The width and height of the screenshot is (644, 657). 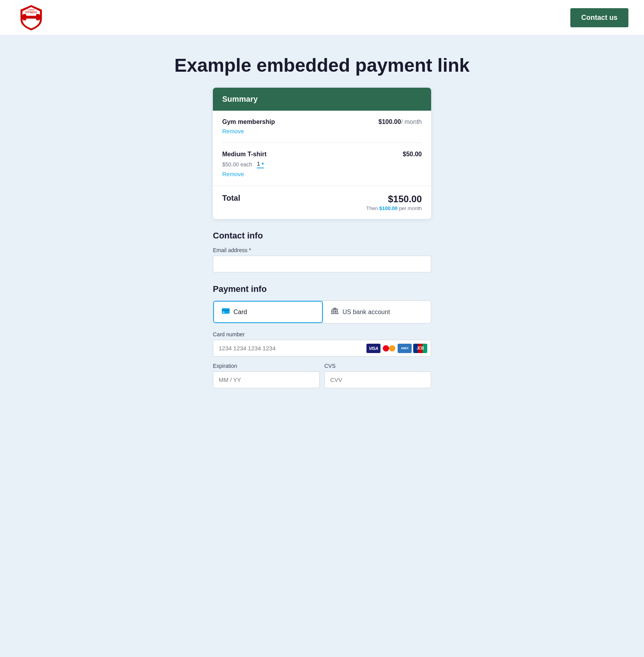 What do you see at coordinates (322, 148) in the screenshot?
I see `line-items: Gym membership $100.00/ month Remove Med…` at bounding box center [322, 148].